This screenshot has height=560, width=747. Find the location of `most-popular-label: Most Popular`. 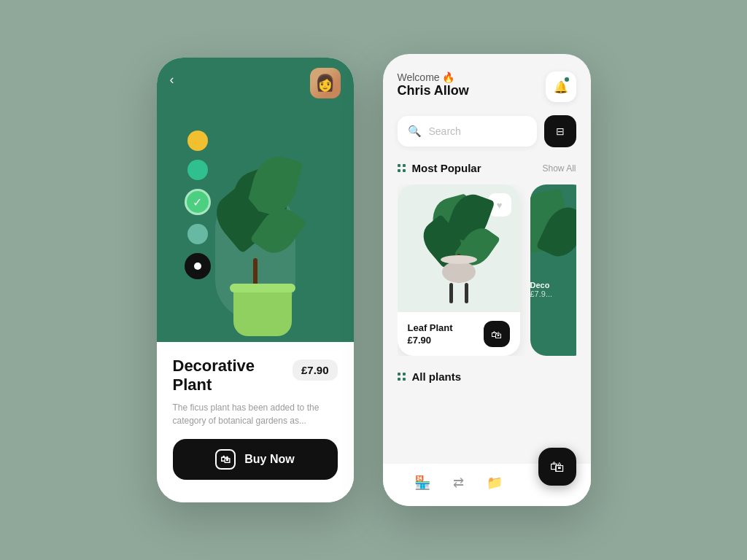

most-popular-label: Most Popular is located at coordinates (446, 168).